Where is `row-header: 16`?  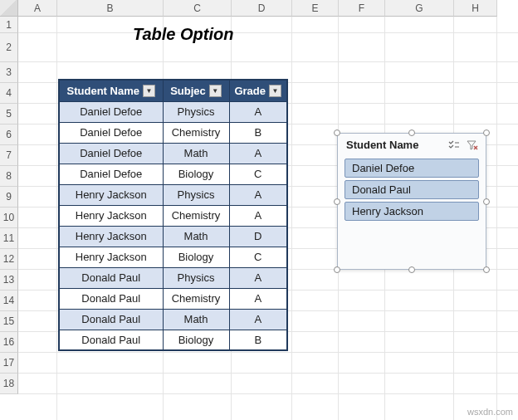
row-header: 16 is located at coordinates (9, 342).